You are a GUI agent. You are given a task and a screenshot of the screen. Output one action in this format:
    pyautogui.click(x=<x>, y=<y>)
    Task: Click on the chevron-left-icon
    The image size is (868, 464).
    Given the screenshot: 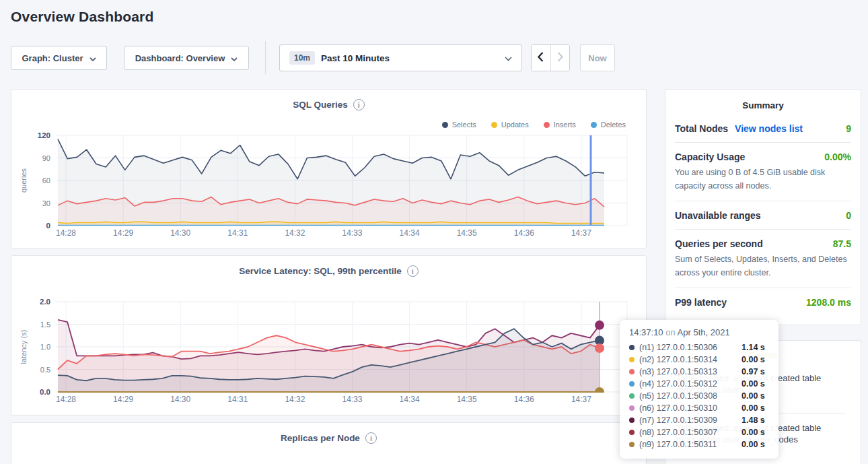 What is the action you would take?
    pyautogui.click(x=541, y=58)
    